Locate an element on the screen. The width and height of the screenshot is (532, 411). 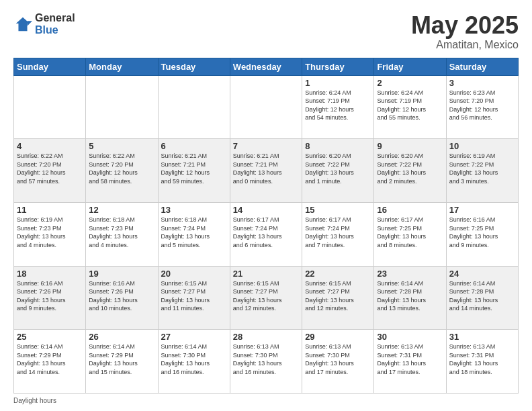
day-info: Sunrise: 6:19 AM Sunset: 7:22 PM Dayligh… is located at coordinates (482, 169).